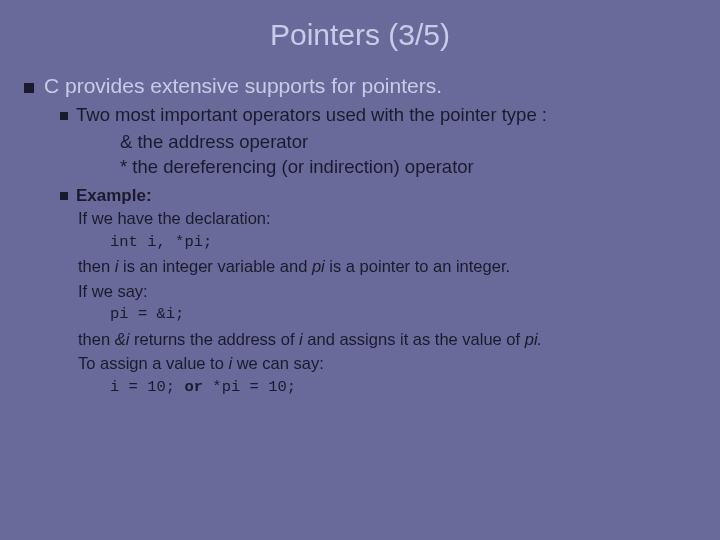  Describe the element at coordinates (220, 142) in the screenshot. I see `operator-desc: the address operator` at that location.